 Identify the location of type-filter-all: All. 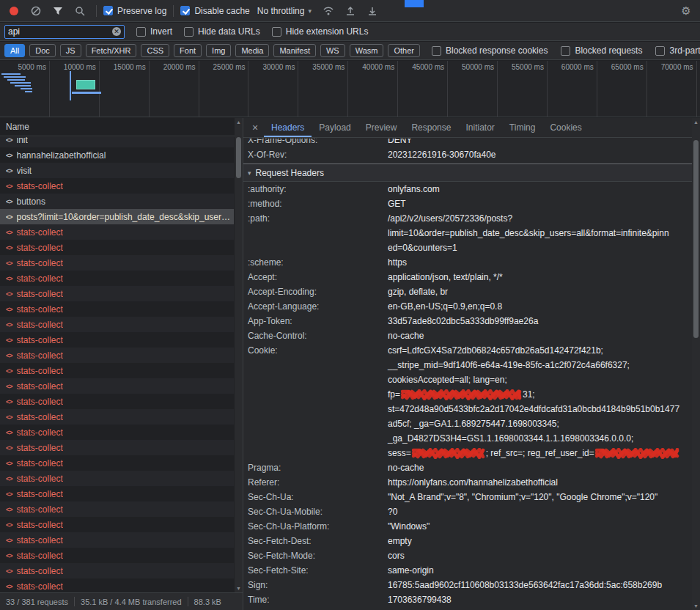
(15, 51).